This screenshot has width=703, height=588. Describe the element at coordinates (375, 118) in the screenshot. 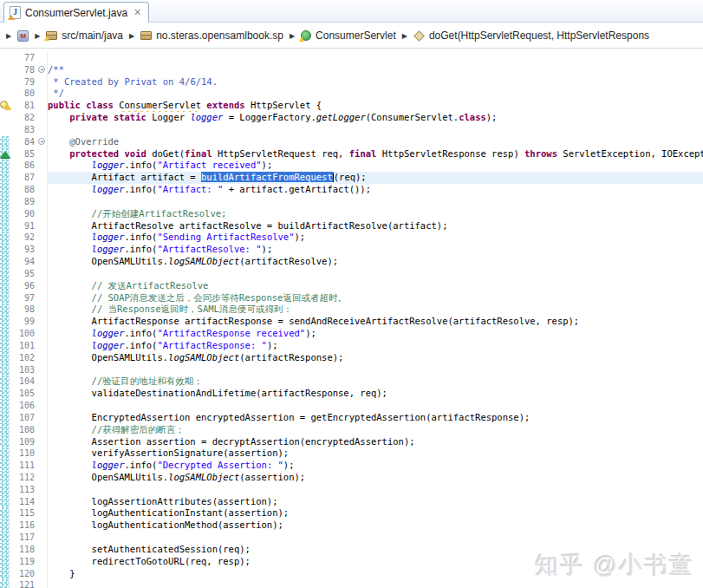

I see `code-text: private static Logger logger = LoggerFac…` at that location.